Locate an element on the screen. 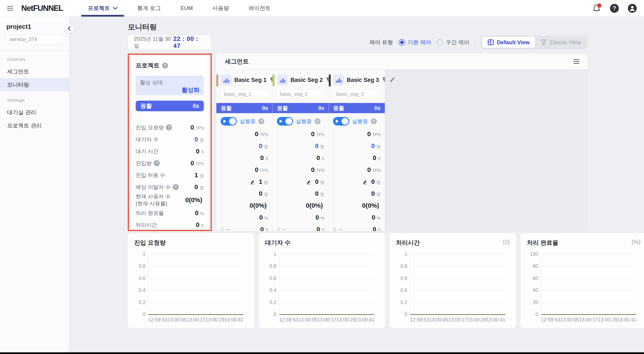 The image size is (644, 354). default-view-button: Default View is located at coordinates (508, 42).